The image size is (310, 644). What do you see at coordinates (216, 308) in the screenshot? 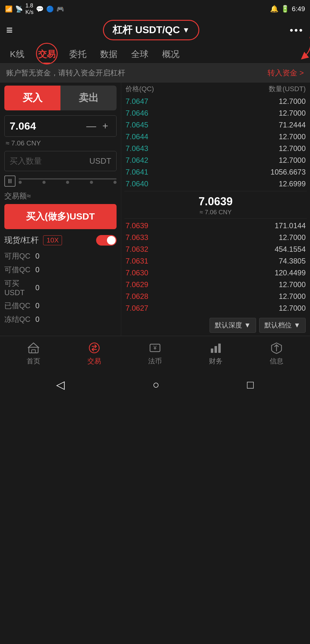
I see `bid-row-7: 7.0627 12.7000` at bounding box center [216, 308].